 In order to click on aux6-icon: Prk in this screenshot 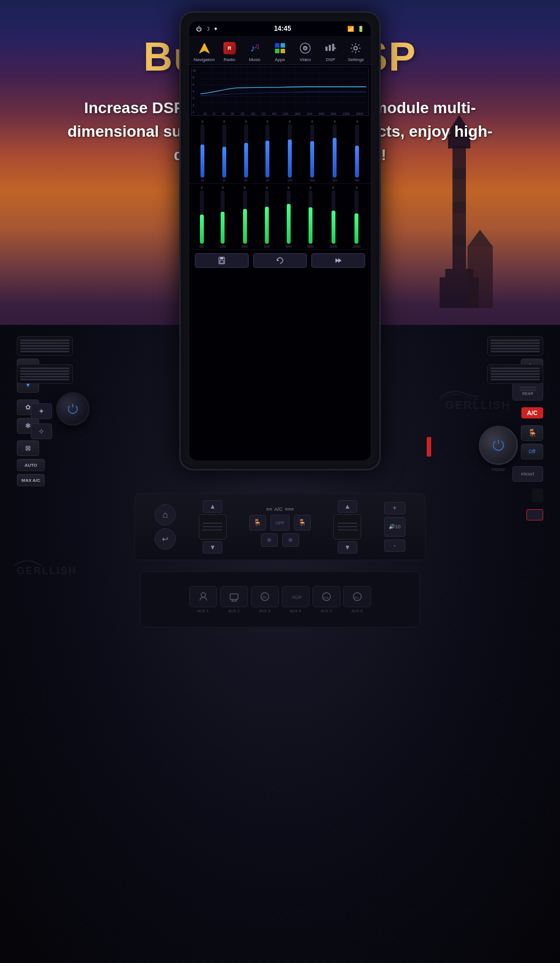, I will do `click(357, 597)`.